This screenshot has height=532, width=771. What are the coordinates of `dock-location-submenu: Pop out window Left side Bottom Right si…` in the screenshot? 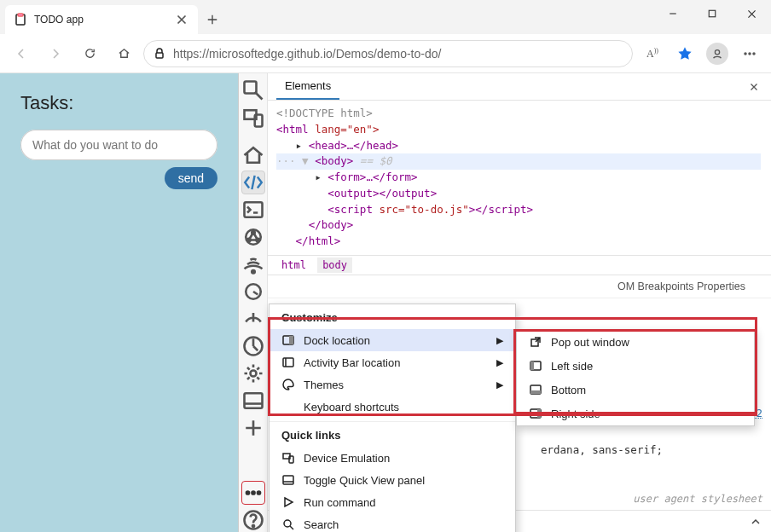 It's located at (635, 378).